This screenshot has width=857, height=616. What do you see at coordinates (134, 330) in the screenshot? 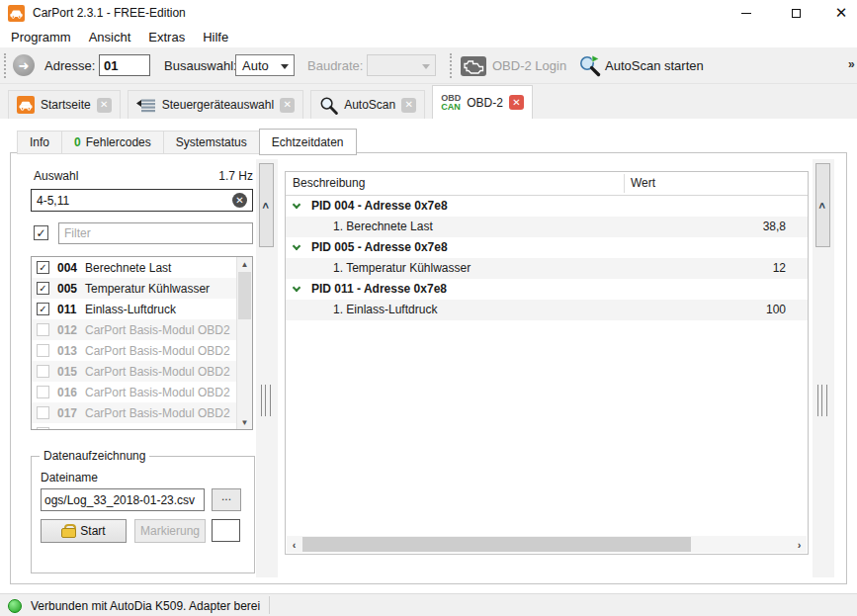
I see `pid-row: 012CarPort Basis-Modul OBD2` at bounding box center [134, 330].